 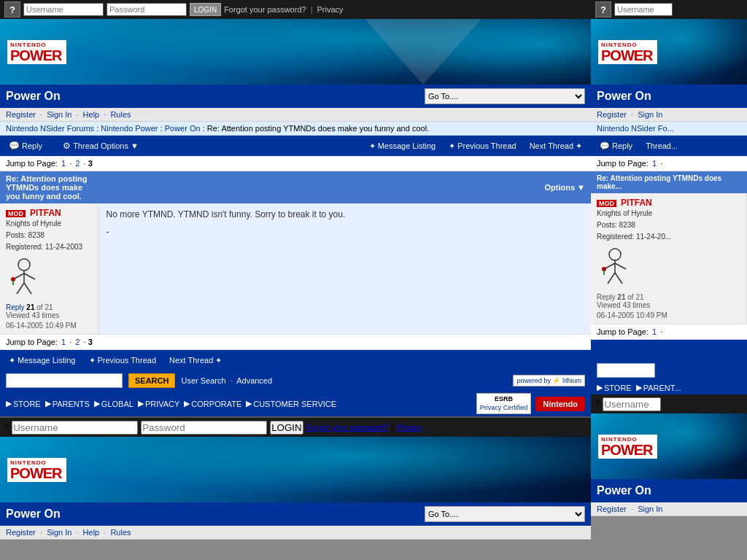 I want to click on help-link: Help, so click(x=92, y=114).